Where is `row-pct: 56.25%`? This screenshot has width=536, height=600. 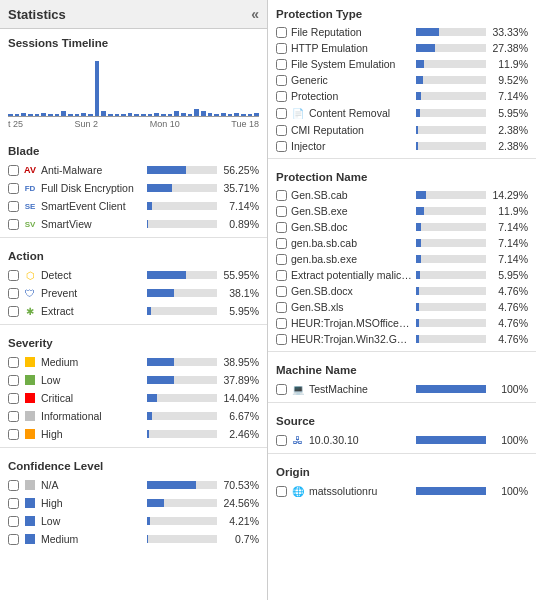 row-pct: 56.25% is located at coordinates (240, 170).